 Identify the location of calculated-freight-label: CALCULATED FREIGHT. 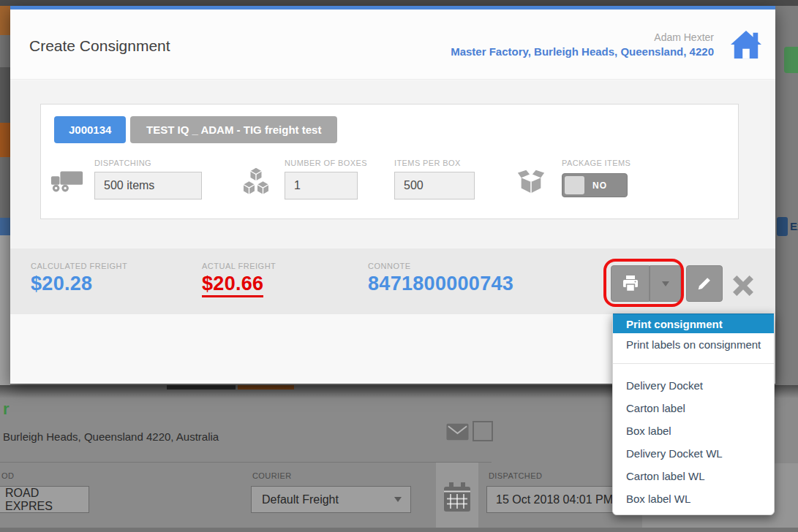
(79, 266).